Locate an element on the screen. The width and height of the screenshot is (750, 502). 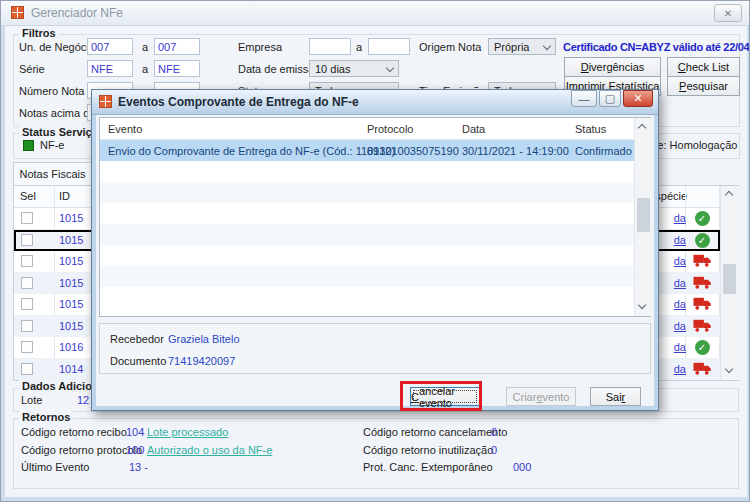
col-id-header: ID is located at coordinates (64, 196).